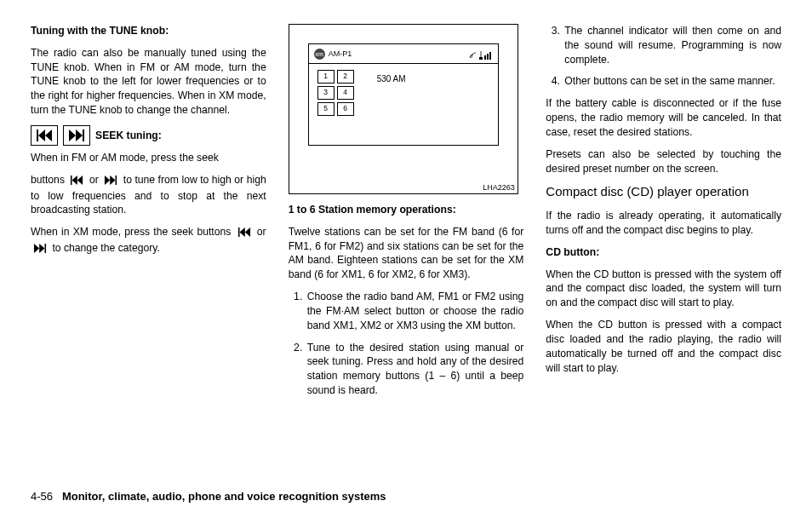  I want to click on heading-seek-tuning: SEEK tuning:, so click(129, 136).